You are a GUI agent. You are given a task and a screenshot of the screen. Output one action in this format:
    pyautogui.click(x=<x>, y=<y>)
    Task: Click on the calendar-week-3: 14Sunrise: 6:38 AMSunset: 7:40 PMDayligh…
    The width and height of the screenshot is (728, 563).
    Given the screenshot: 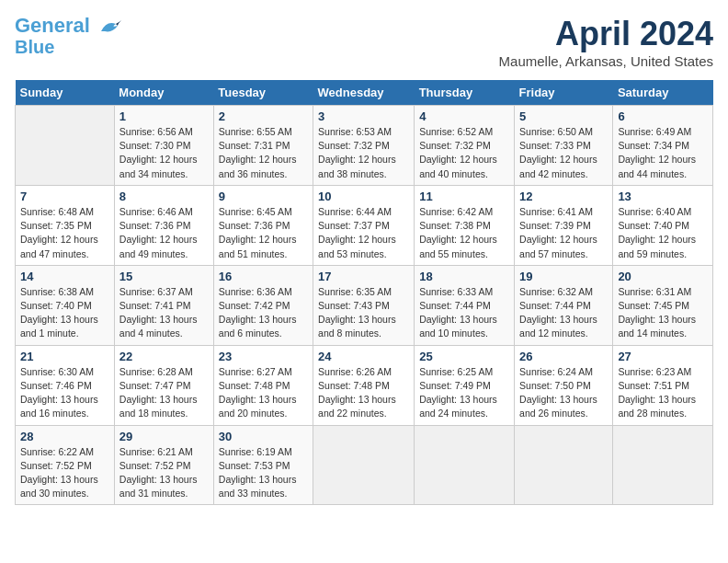 What is the action you would take?
    pyautogui.click(x=364, y=305)
    